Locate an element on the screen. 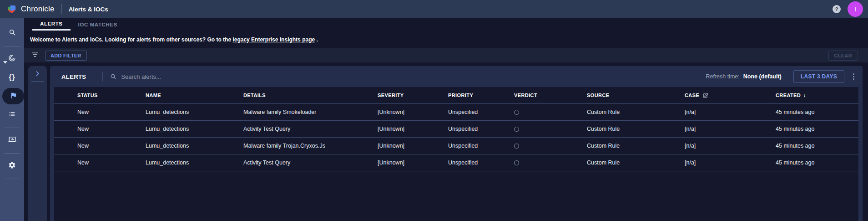 The image size is (868, 221). column-header-severity: SEVERITY is located at coordinates (389, 95).